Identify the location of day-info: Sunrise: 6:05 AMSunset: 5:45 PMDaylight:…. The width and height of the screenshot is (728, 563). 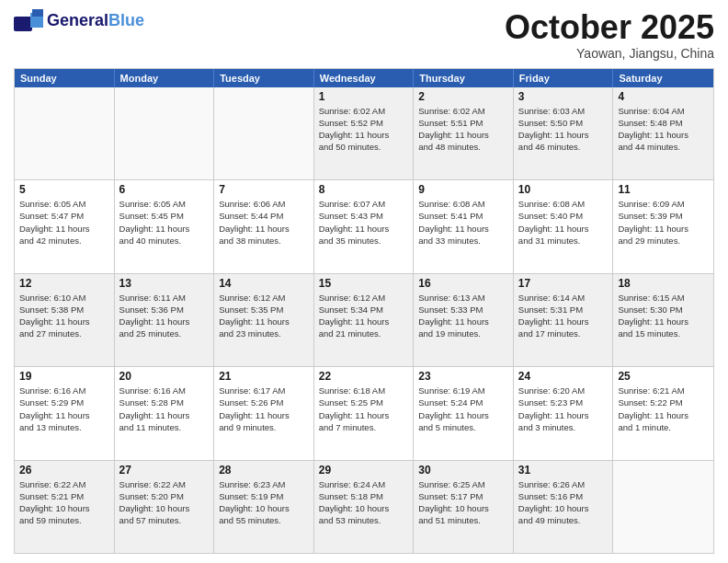
(165, 223).